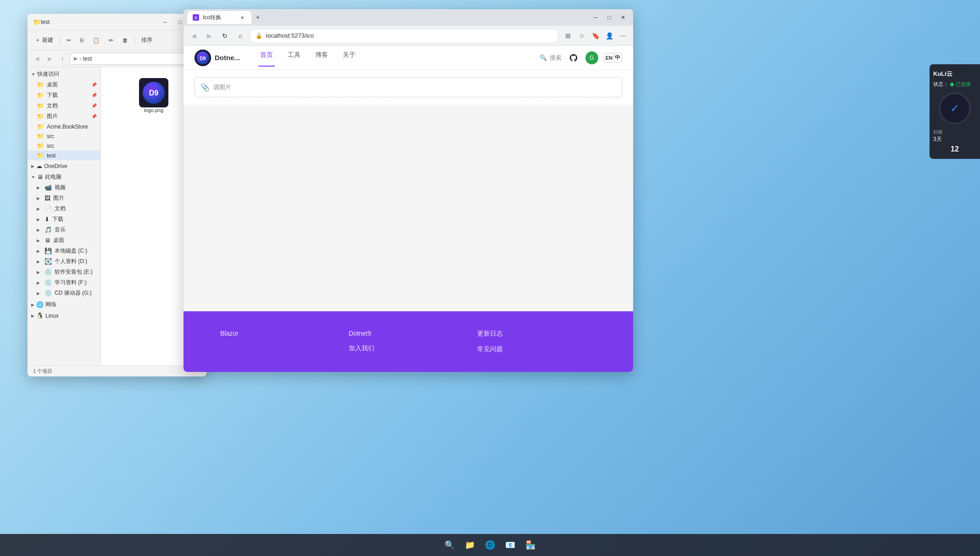 The image size is (980, 556). Describe the element at coordinates (64, 127) in the screenshot. I see `sidebar-item-acme-bookstore: 📁 Acme.BookStore` at that location.